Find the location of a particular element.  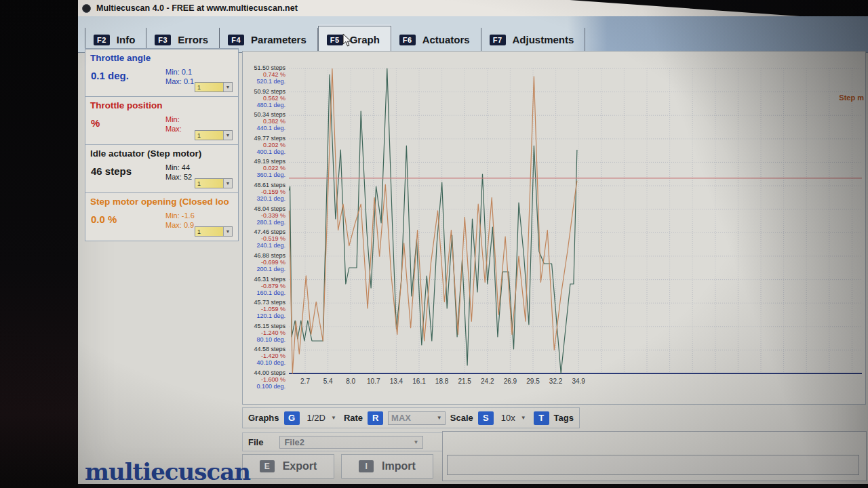

graphs-hotkey-badge: G is located at coordinates (292, 418).